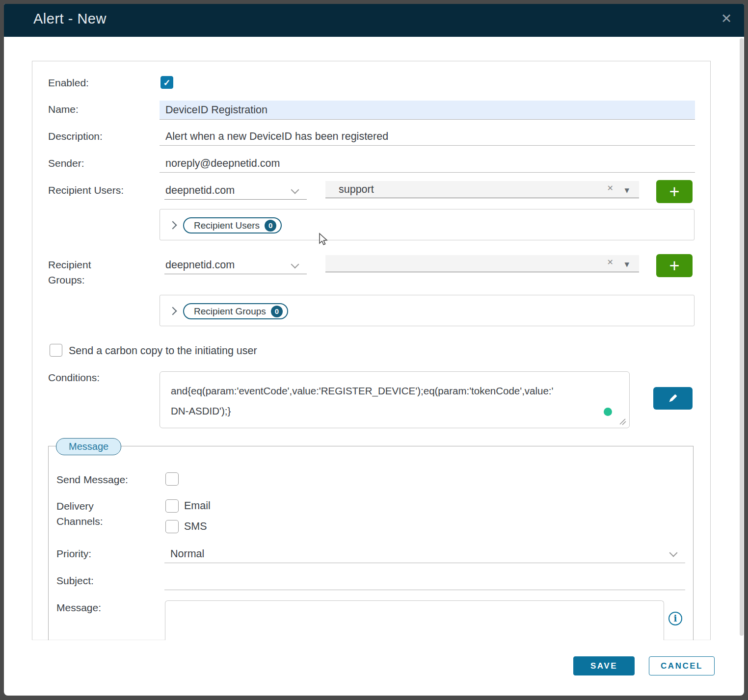 This screenshot has height=700, width=748. I want to click on resize-handle-icon, so click(622, 421).